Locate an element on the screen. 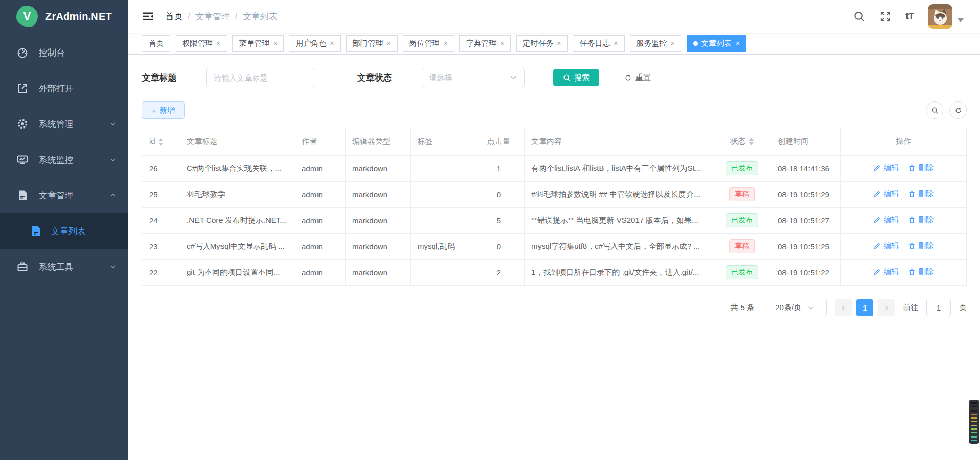 This screenshot has height=460, width=980. cell-id: 24 is located at coordinates (161, 220).